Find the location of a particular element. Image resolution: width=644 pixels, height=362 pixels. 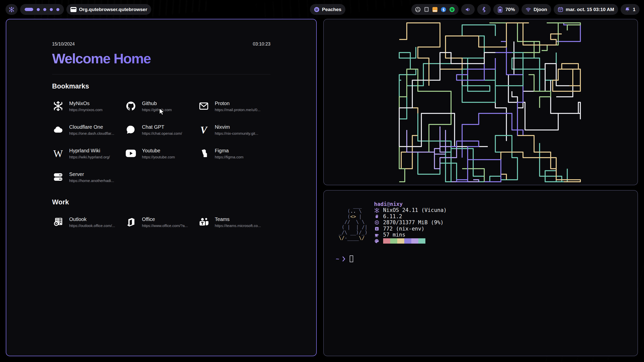

workspaces-widget is located at coordinates (42, 10).